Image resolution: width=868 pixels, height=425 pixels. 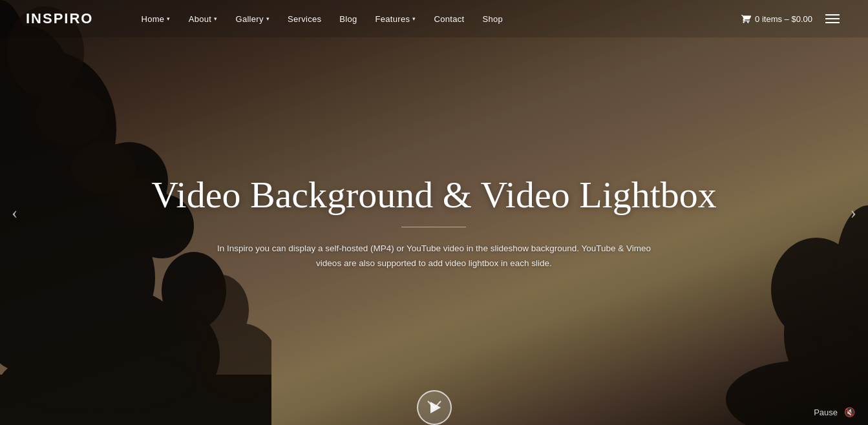 I want to click on hero-title: Video Background & Video Lightbox, so click(x=434, y=195).